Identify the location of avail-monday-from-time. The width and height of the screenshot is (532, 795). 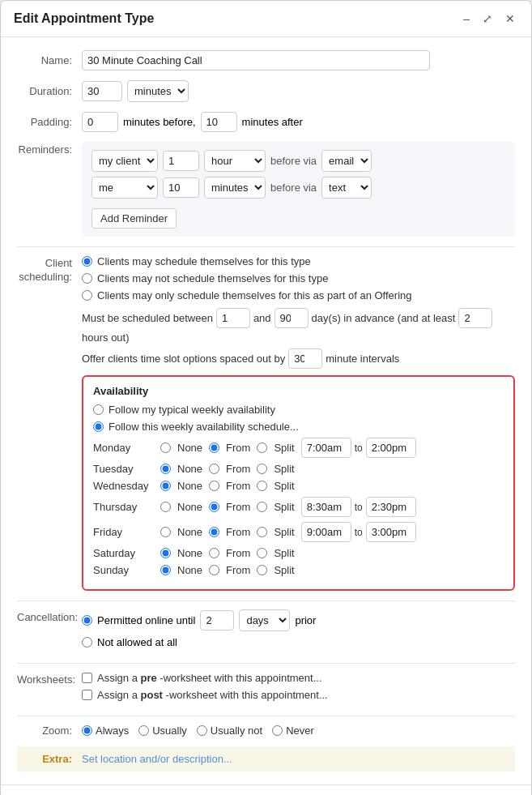
(326, 447).